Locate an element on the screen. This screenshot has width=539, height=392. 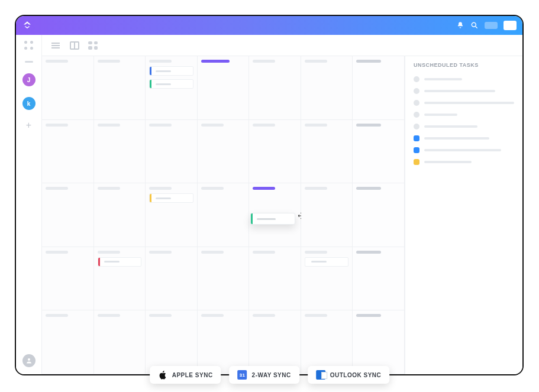
grid-view-icon is located at coordinates (93, 46).